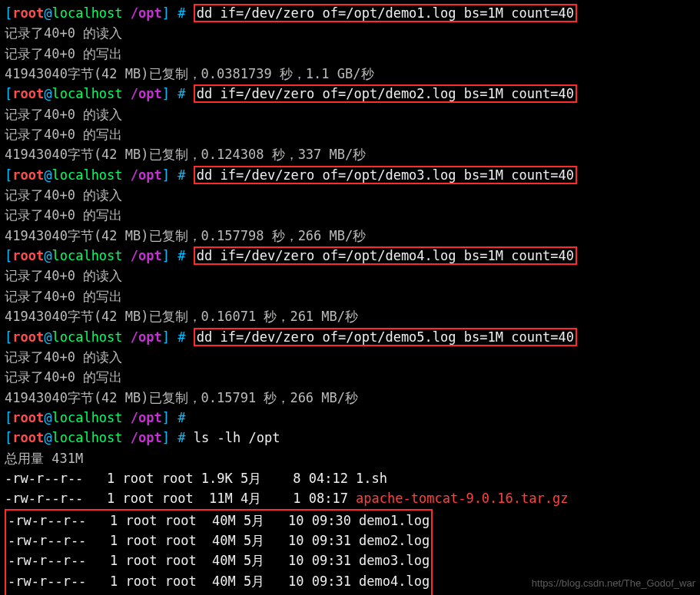 This screenshot has width=700, height=595. Describe the element at coordinates (218, 521) in the screenshot. I see `ls-row-highlighted: -rw-r--r-- 1 root root 40M 5月 10 09:30 d…` at that location.